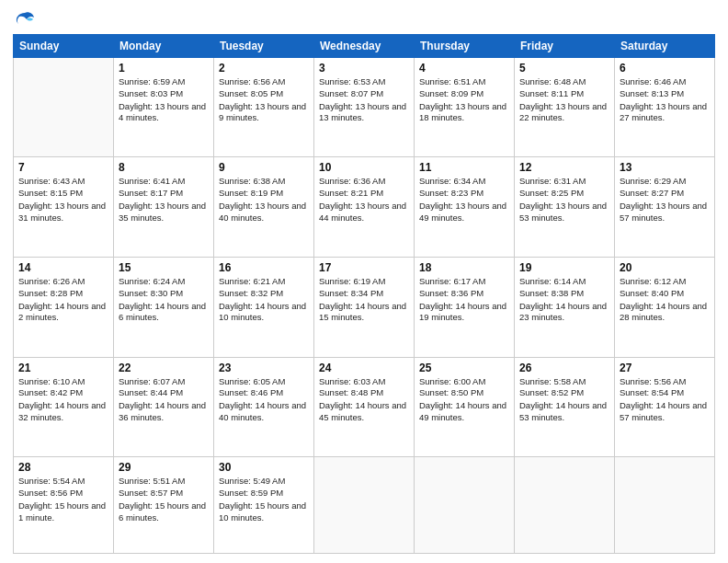 The image size is (728, 563). Describe the element at coordinates (564, 400) in the screenshot. I see `cell-info: Sunrise: 5:58 AMSunset: 8:52 PMDaylight:…` at that location.